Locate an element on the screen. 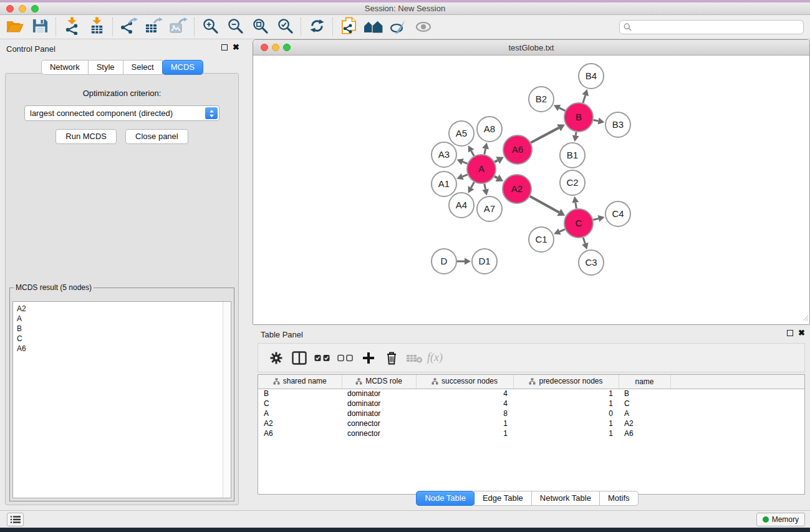 Image resolution: width=810 pixels, height=532 pixels. import-table-button is located at coordinates (97, 27).